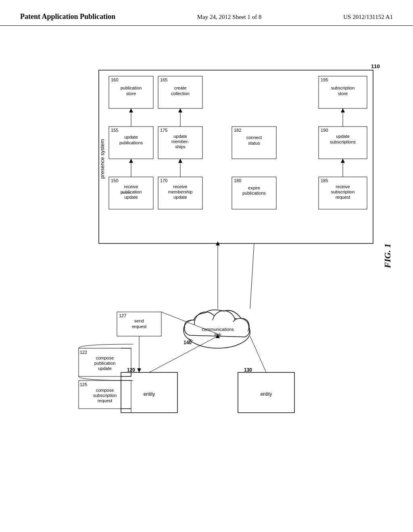 The height and width of the screenshot is (532, 413). Describe the element at coordinates (388, 256) in the screenshot. I see `figure-label: FIG. 1` at that location.